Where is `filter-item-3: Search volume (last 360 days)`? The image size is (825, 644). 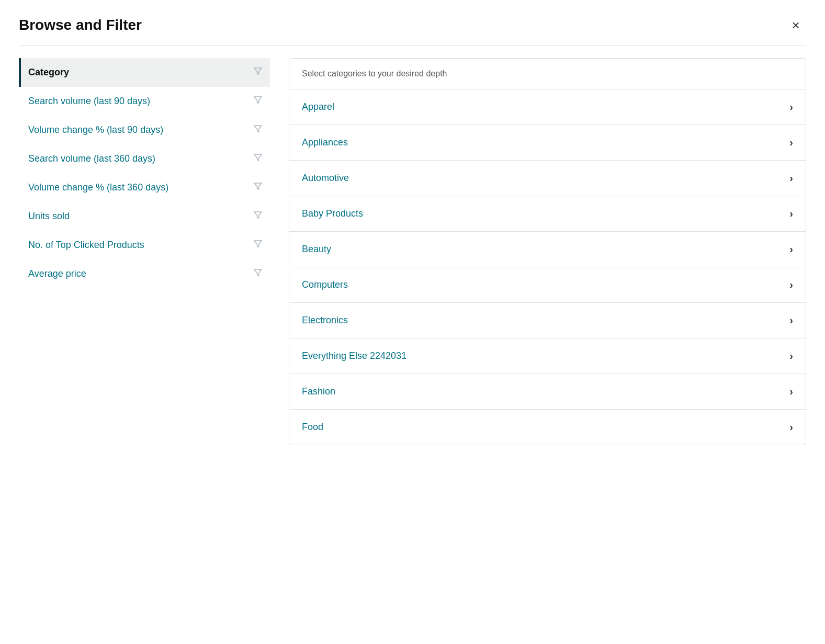
filter-item-3: Search volume (last 360 days) is located at coordinates (144, 159).